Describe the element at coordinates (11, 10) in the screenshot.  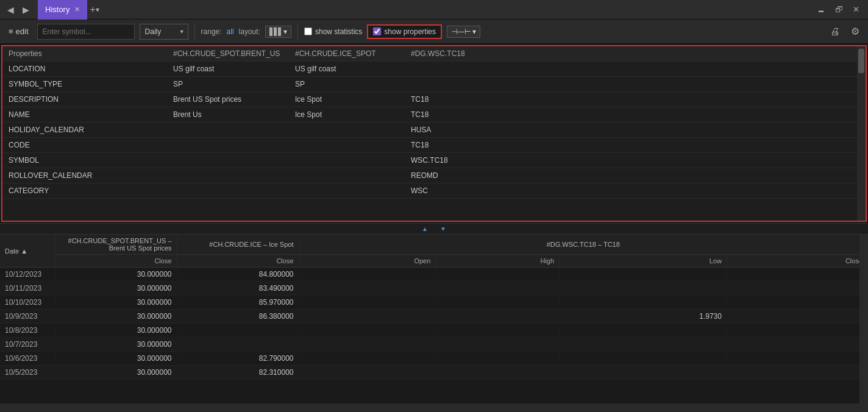
I see `back-button: ◀` at that location.